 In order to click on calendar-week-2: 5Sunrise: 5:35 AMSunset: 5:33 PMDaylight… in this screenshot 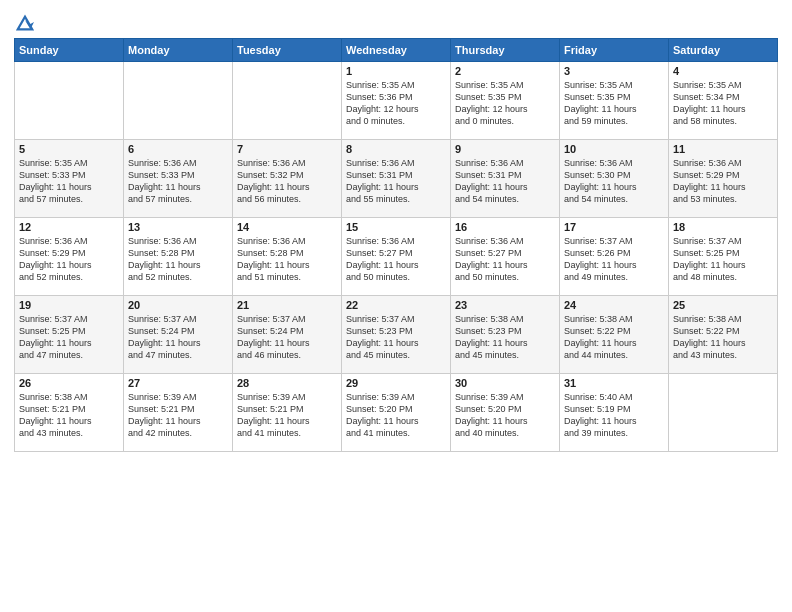, I will do `click(396, 179)`.